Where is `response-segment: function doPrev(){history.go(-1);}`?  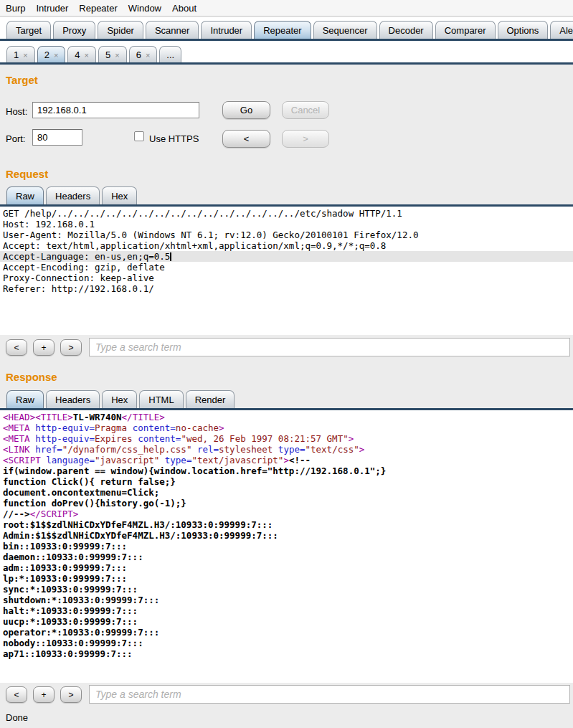 response-segment: function doPrev(){history.go(-1);} is located at coordinates (95, 504).